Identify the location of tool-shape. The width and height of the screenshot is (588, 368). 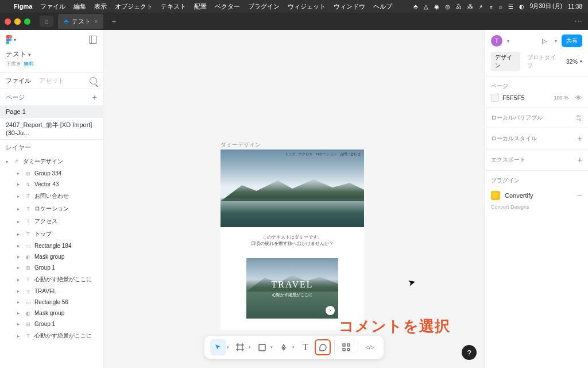
(262, 347).